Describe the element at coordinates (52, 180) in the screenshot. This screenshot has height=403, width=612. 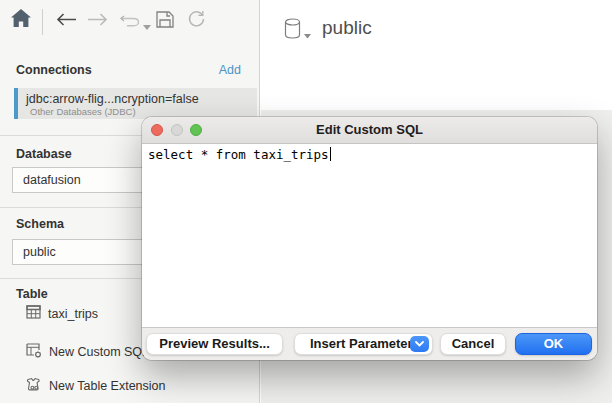
I see `database-value: datafusion` at that location.